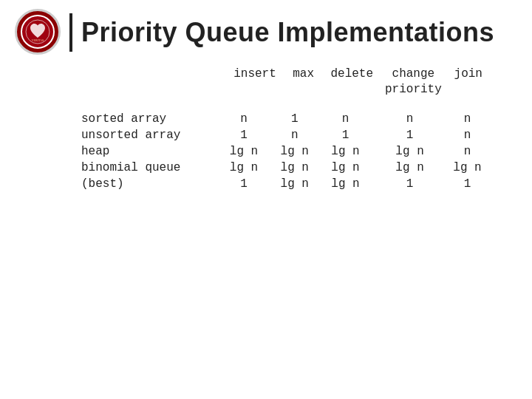 Image resolution: width=532 pixels, height=399 pixels. What do you see at coordinates (244, 119) in the screenshot?
I see `cell-sorted-insert: n` at bounding box center [244, 119].